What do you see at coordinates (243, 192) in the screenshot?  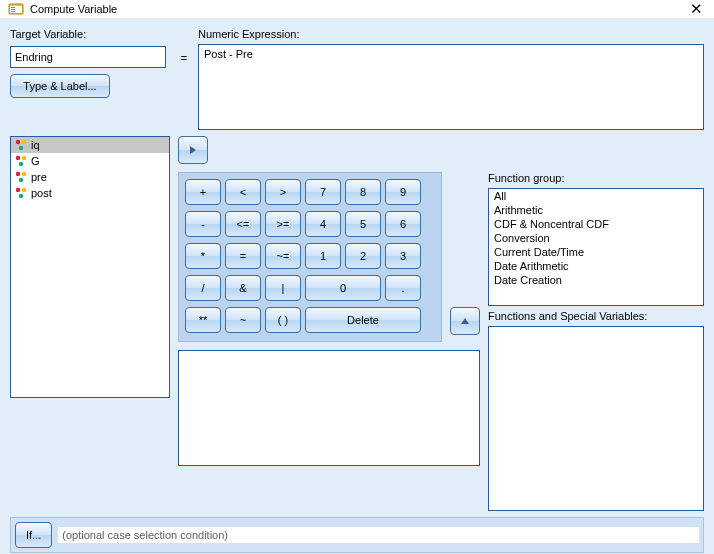 I see `keypad-key: <` at bounding box center [243, 192].